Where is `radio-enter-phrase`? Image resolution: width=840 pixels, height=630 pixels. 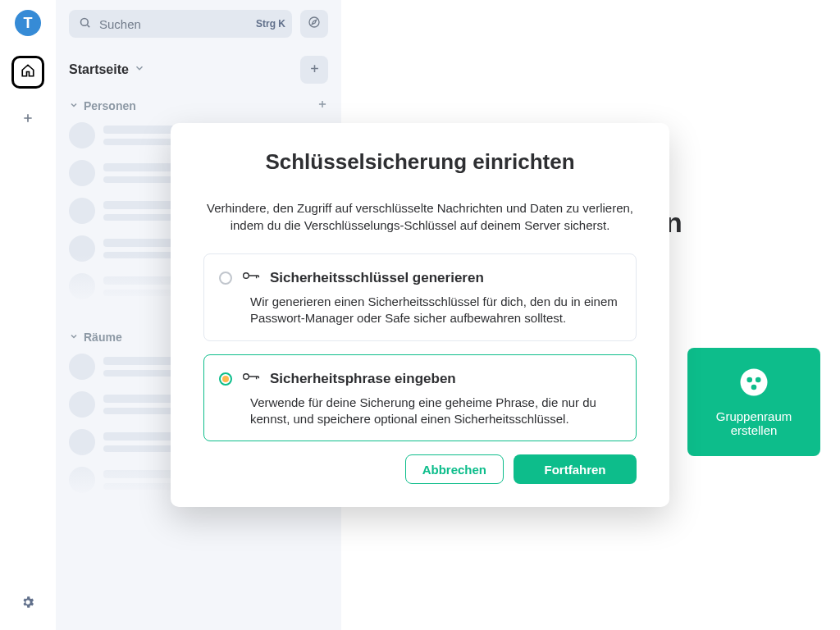 radio-enter-phrase is located at coordinates (226, 379).